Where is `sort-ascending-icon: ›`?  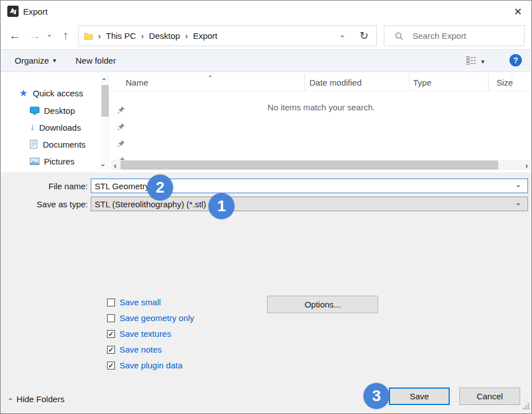
sort-ascending-icon: › is located at coordinates (210, 76).